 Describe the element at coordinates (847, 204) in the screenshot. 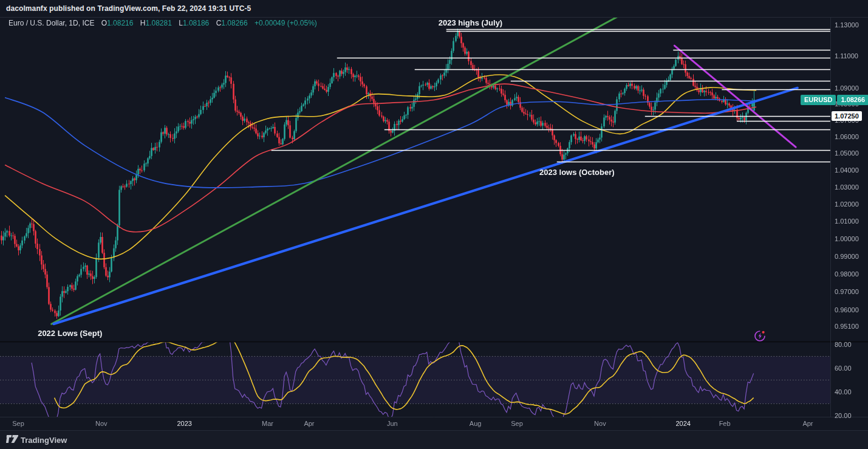

I see `price-axis-tick: 1.02000` at that location.